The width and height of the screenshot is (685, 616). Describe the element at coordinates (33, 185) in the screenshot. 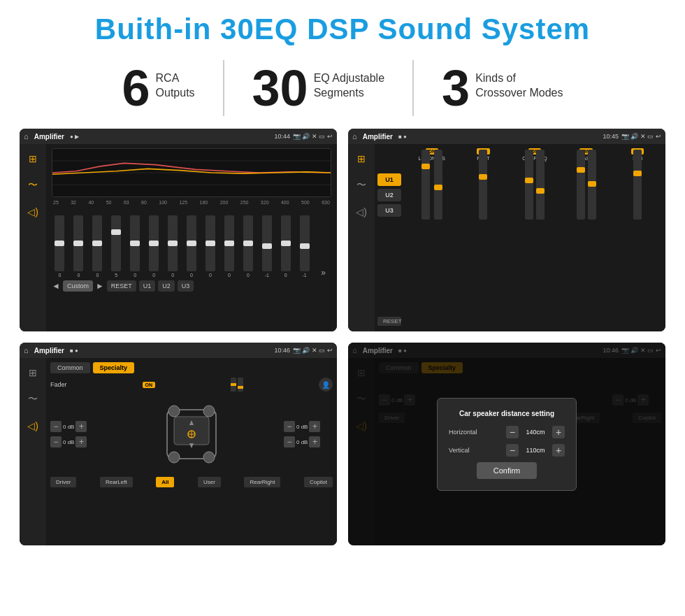

I see `eq-wave-icon: 〜` at that location.